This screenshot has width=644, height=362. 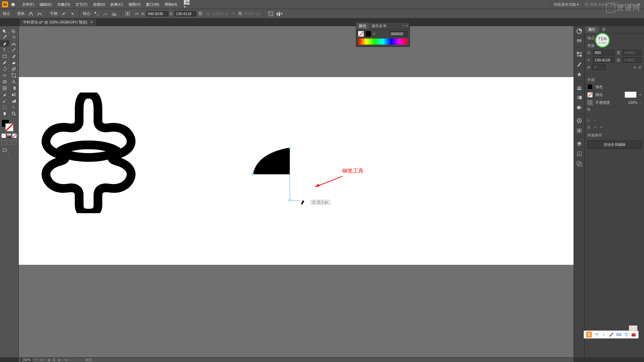 I want to click on flip-v-button: ⇵, so click(x=640, y=68).